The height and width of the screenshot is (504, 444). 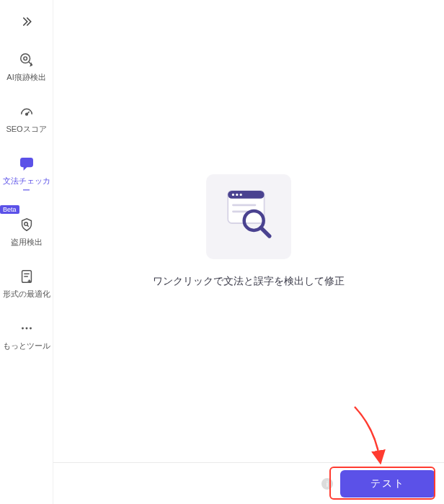 What do you see at coordinates (26, 130) in the screenshot?
I see `sidebar-item-label: SEOスコア` at bounding box center [26, 130].